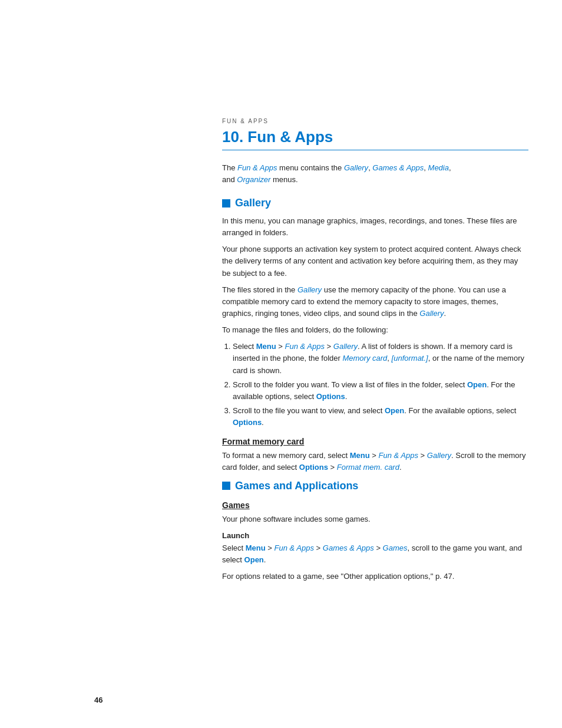 This screenshot has height=728, width=562. Describe the element at coordinates (375, 505) in the screenshot. I see `games-subheading: Games` at that location.